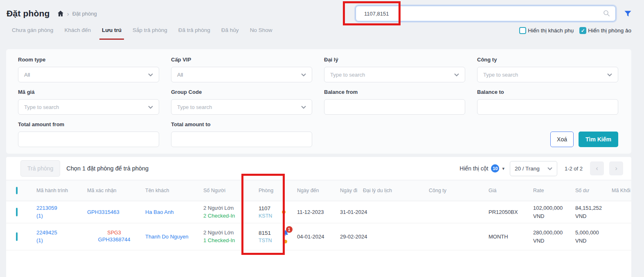 This screenshot has height=277, width=644. What do you see at coordinates (547, 92) in the screenshot?
I see `field-label: Balance to` at bounding box center [547, 92].